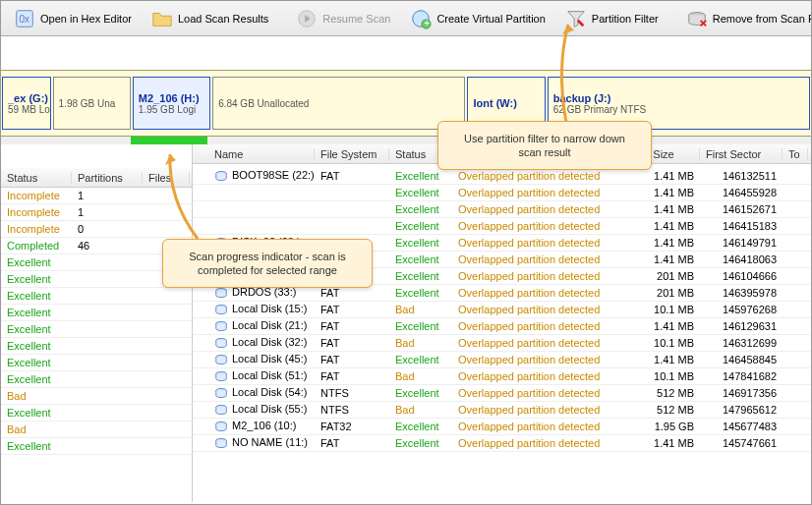 The height and width of the screenshot is (505, 812). I want to click on col-partitions: Partitions, so click(107, 178).